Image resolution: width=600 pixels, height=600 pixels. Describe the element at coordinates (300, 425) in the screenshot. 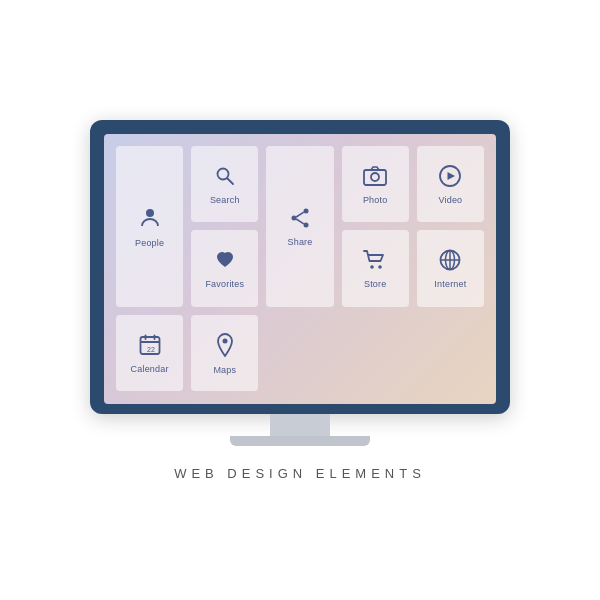

I see `stand-neck` at that location.